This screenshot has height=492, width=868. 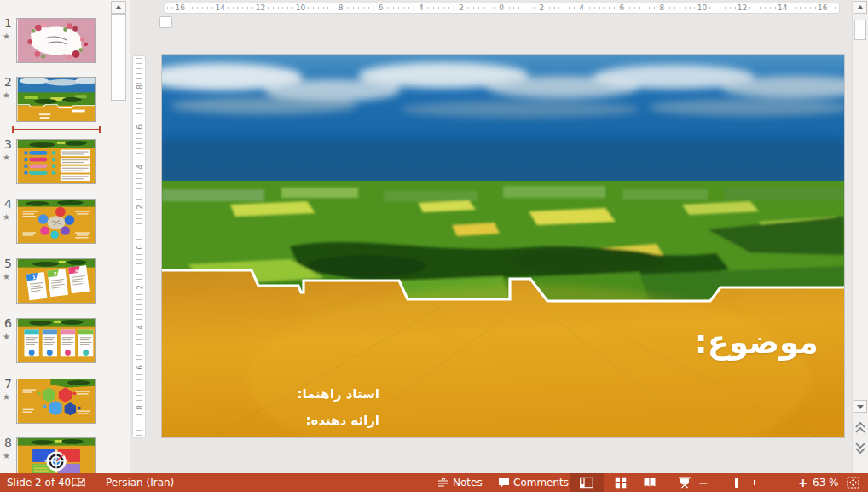 I want to click on slide-title-textbox: موضوع:, so click(x=757, y=343).